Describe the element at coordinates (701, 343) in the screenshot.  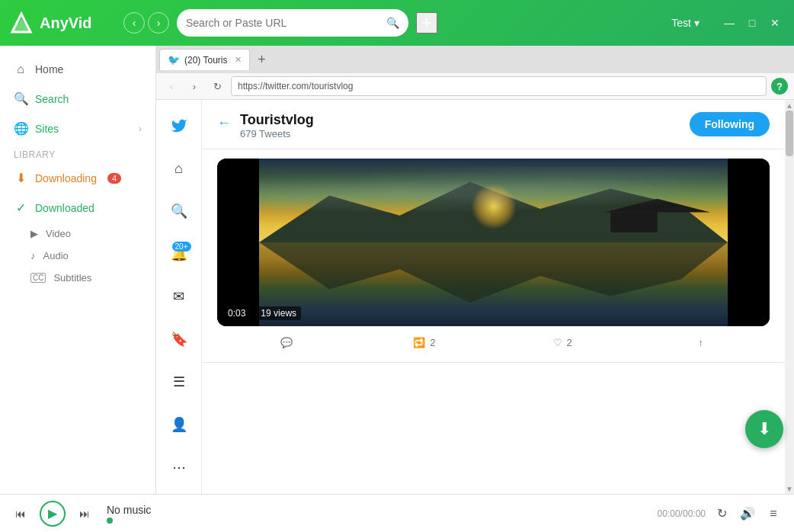
I see `share-icon: ↑` at that location.